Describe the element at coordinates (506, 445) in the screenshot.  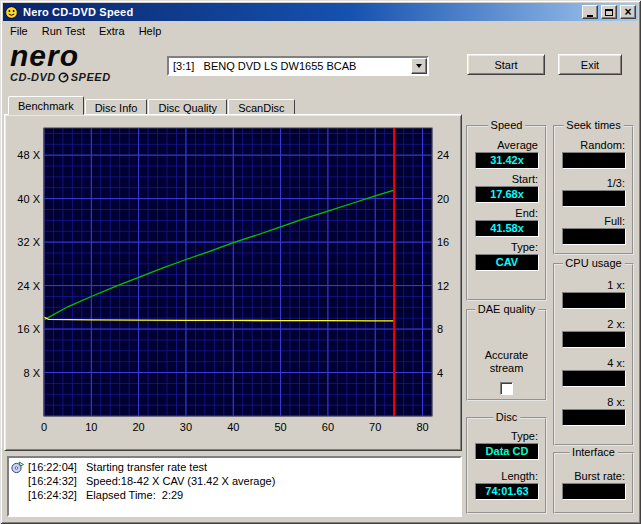
I see `disc-type-row: Type: Data CD` at that location.